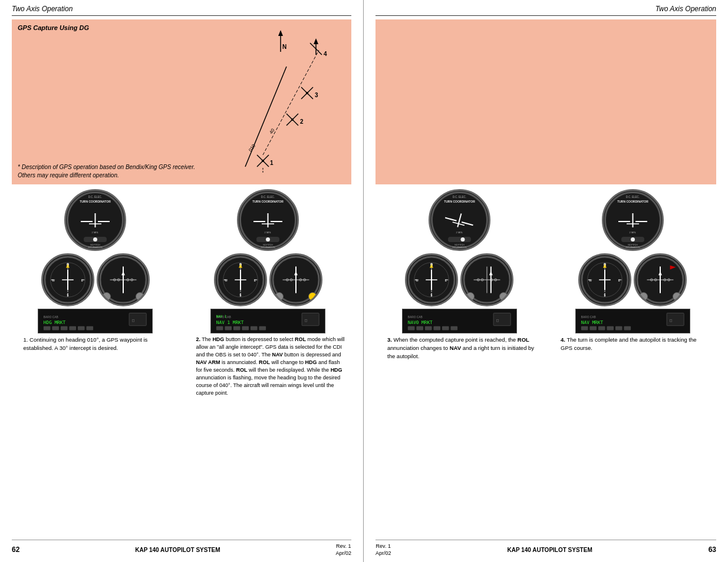 This screenshot has height=562, width=728. What do you see at coordinates (633, 220) in the screenshot?
I see `turn-coordinator-4: D.C. ELEC. TURN COORDINATOR 2 MIN. NO PI…` at bounding box center [633, 220].